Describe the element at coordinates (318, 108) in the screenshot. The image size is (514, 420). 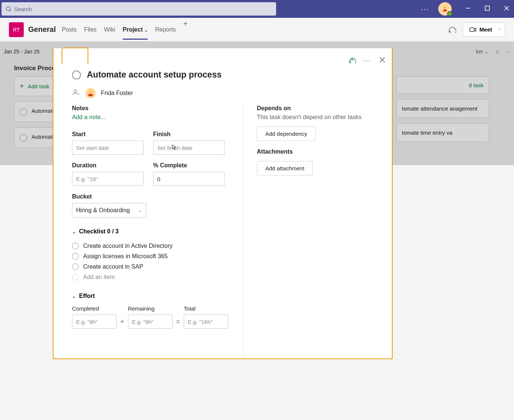
I see `depends-on-label: Depends on` at that location.